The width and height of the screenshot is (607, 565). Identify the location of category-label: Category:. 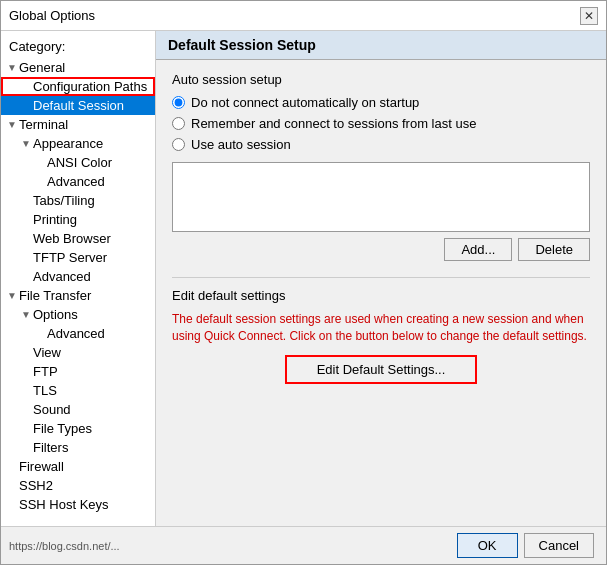
(78, 46).